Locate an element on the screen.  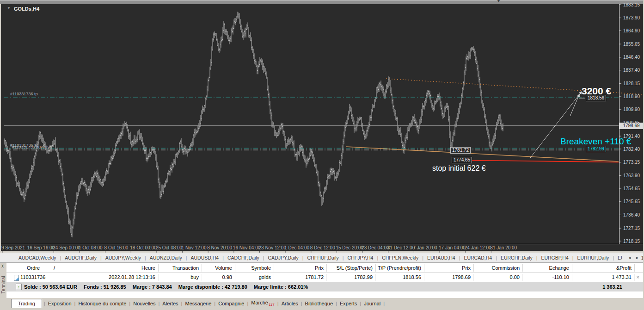
symbol-tab-EURHUF: EURHUF,Daily is located at coordinates (594, 258).